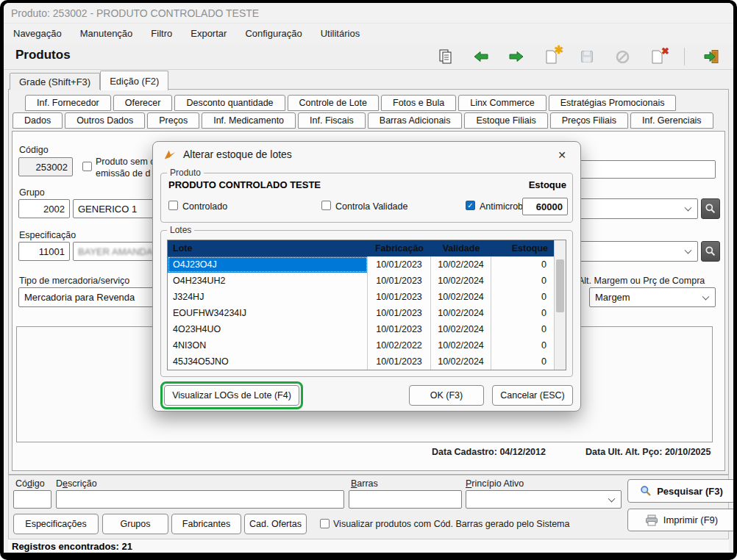 The width and height of the screenshot is (737, 560). What do you see at coordinates (360, 329) in the screenshot?
I see `table-row: 4O23H4UO10/01/202310/02/20240` at bounding box center [360, 329].